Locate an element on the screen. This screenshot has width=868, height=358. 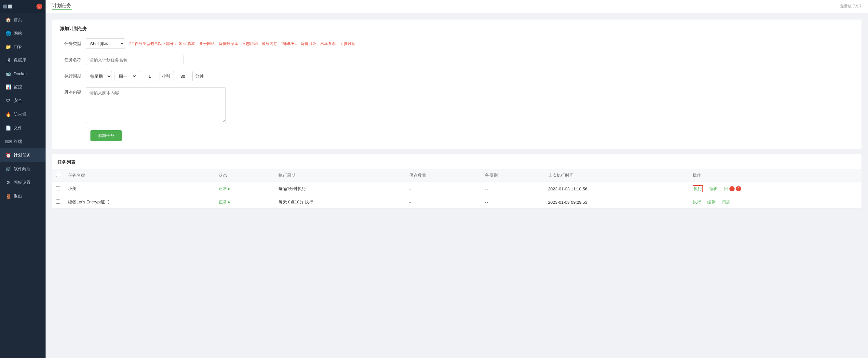
page-title: 计划任务 is located at coordinates (62, 6).